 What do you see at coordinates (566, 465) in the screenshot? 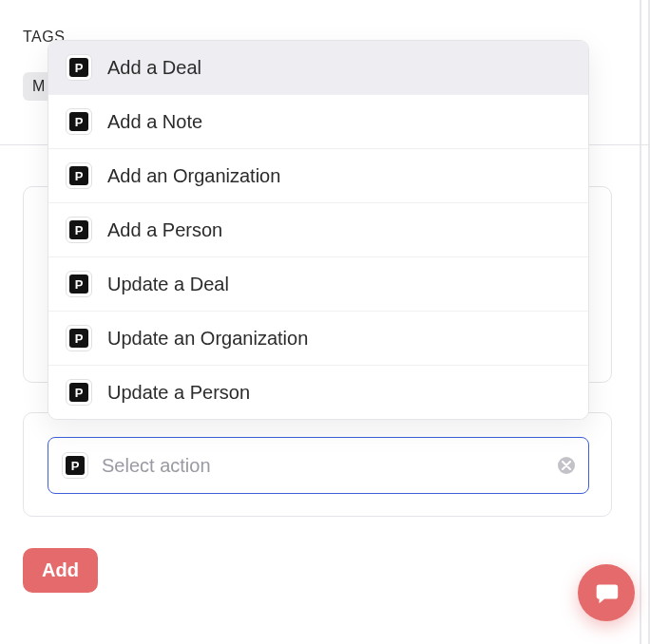
I see `clear-icon` at bounding box center [566, 465].